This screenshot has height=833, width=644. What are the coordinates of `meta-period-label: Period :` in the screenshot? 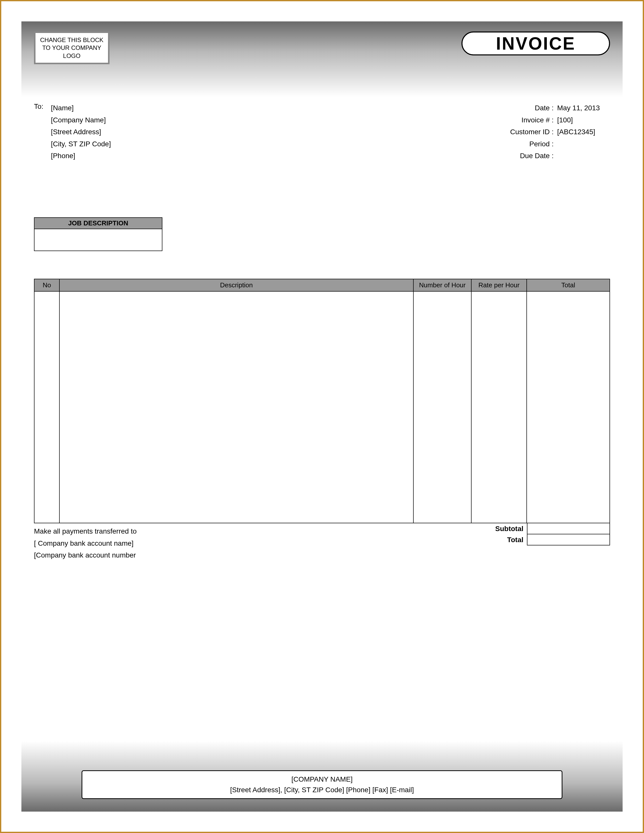 It's located at (528, 144).